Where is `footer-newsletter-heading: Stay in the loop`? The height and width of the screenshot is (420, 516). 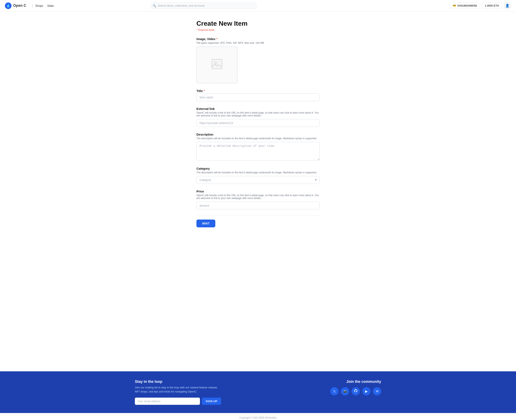 footer-newsletter-heading: Stay in the loop is located at coordinates (178, 382).